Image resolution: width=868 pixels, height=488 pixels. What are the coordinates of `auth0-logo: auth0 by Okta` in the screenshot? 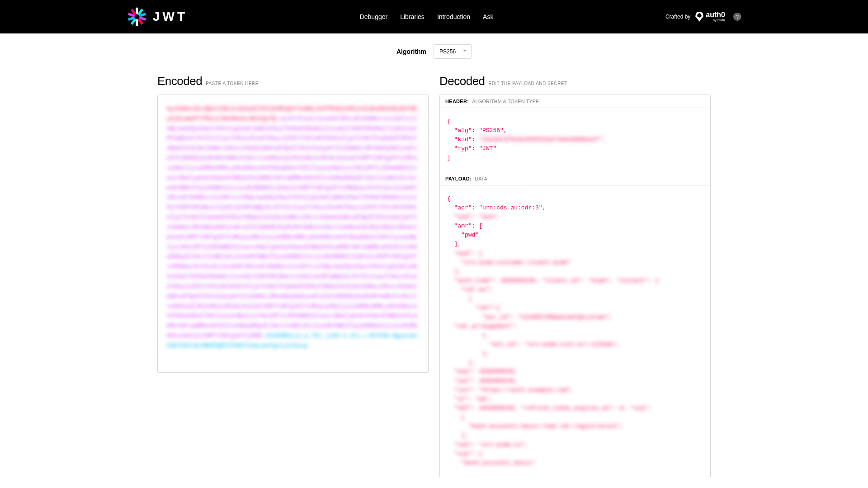 It's located at (710, 17).